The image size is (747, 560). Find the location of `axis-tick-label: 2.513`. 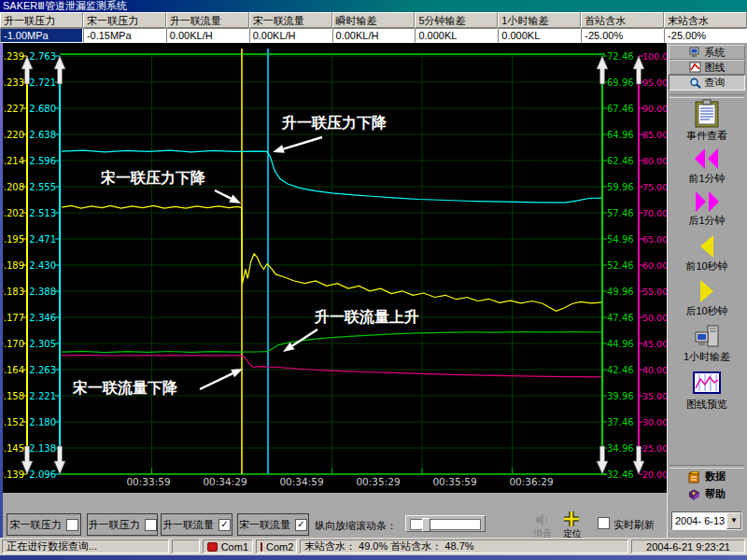

axis-tick-label: 2.513 is located at coordinates (43, 213).